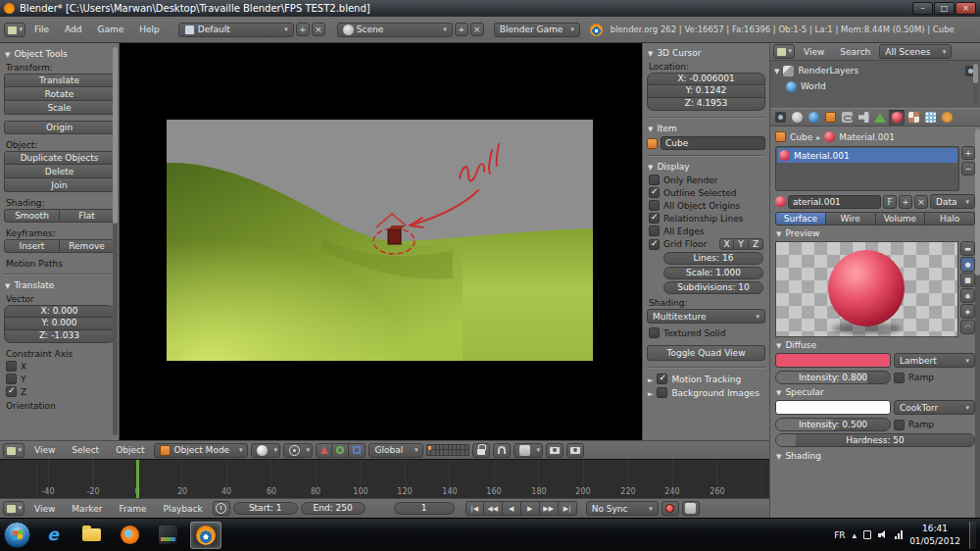  What do you see at coordinates (713, 143) in the screenshot?
I see `item-name-field: Cube` at bounding box center [713, 143].